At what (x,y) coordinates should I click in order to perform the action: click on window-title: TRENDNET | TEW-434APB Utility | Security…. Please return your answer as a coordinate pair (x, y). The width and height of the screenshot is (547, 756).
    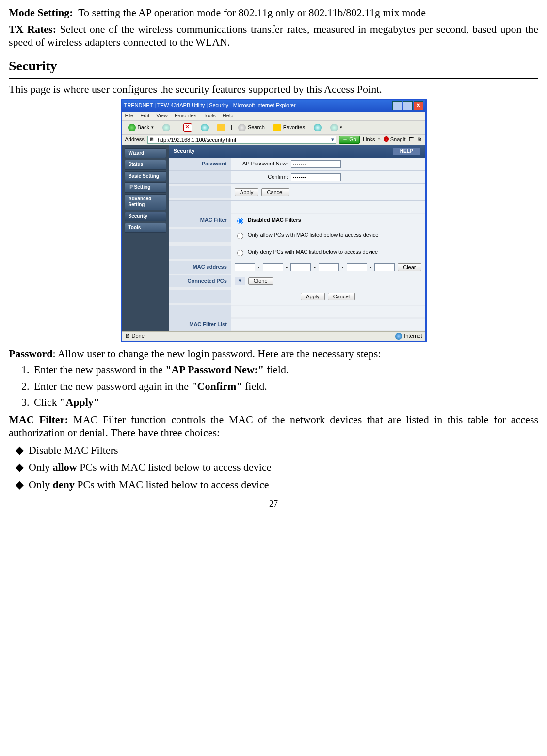
    Looking at the image, I should click on (210, 106).